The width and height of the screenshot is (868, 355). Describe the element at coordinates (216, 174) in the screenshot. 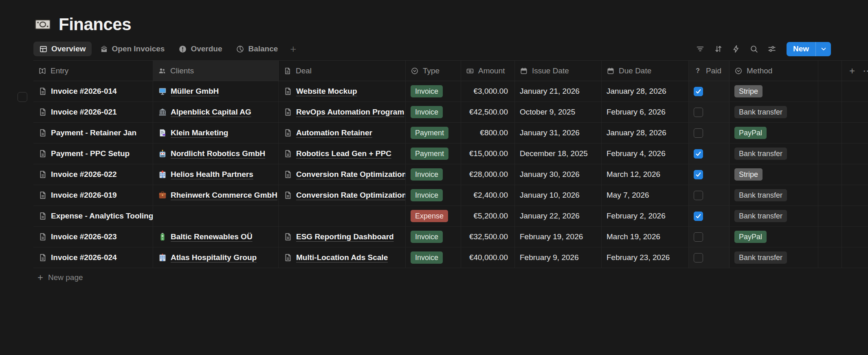

I see `cell-client: Helios Health Partners` at that location.